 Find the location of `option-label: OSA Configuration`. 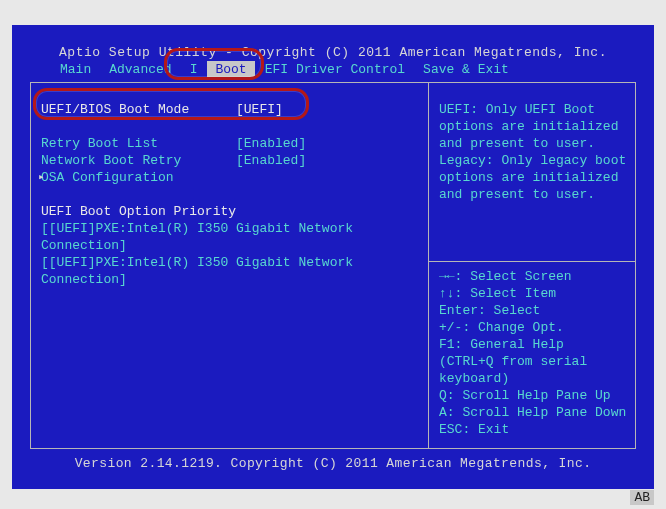

option-label: OSA Configuration is located at coordinates (138, 178).